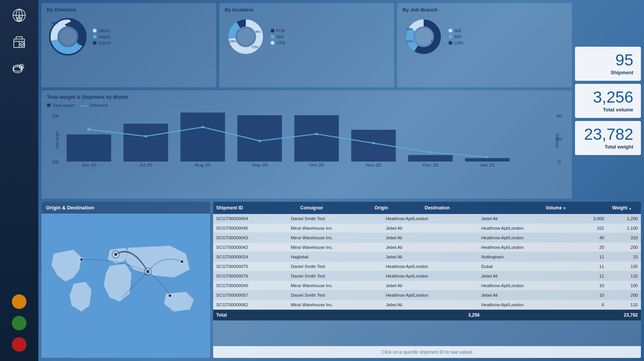  I want to click on svg-text: Shipment, so click(557, 140).